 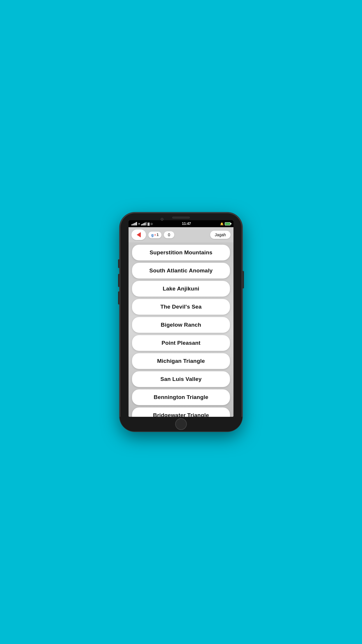 What do you see at coordinates (220, 235) in the screenshot?
I see `jagah-button: Jagah` at bounding box center [220, 235].